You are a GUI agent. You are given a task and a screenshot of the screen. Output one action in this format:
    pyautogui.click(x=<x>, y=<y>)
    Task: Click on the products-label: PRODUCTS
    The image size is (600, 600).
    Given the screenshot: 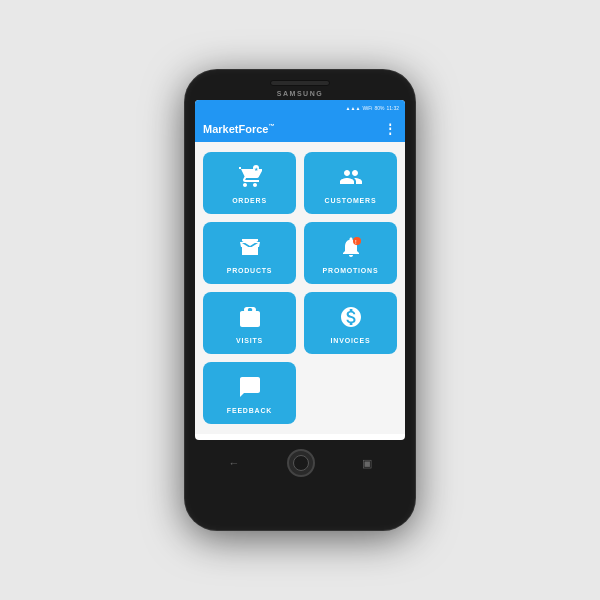 What is the action you would take?
    pyautogui.click(x=250, y=270)
    